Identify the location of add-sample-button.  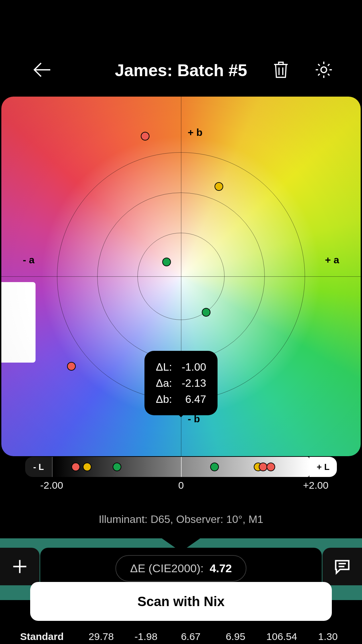
(20, 567).